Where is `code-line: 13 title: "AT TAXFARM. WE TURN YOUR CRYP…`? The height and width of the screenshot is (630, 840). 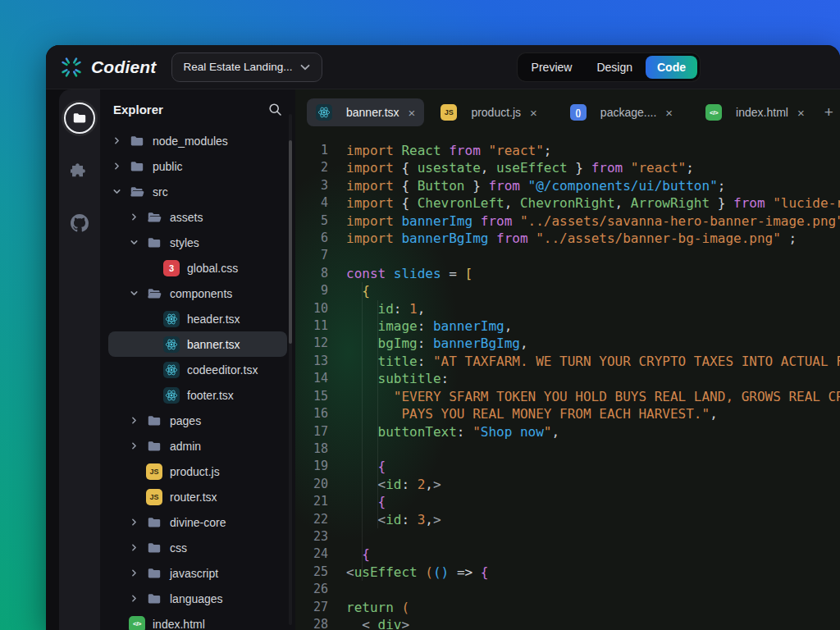
code-line: 13 title: "AT TAXFARM. WE TURN YOUR CRYP… is located at coordinates (568, 361).